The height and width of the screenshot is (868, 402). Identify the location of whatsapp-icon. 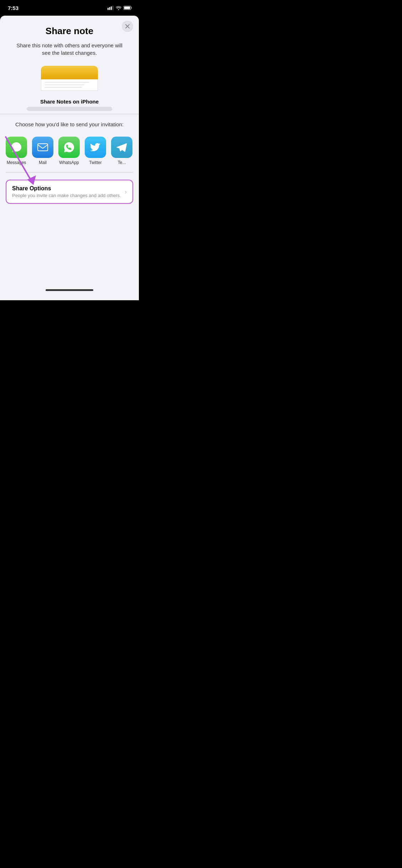
(69, 147).